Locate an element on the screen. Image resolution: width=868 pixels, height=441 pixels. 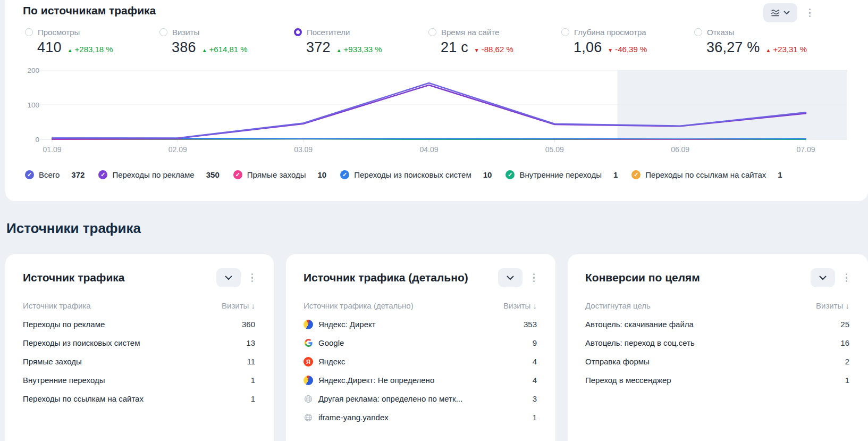
legend-item-search: Переходы из поисковых систем 10 is located at coordinates (416, 174).